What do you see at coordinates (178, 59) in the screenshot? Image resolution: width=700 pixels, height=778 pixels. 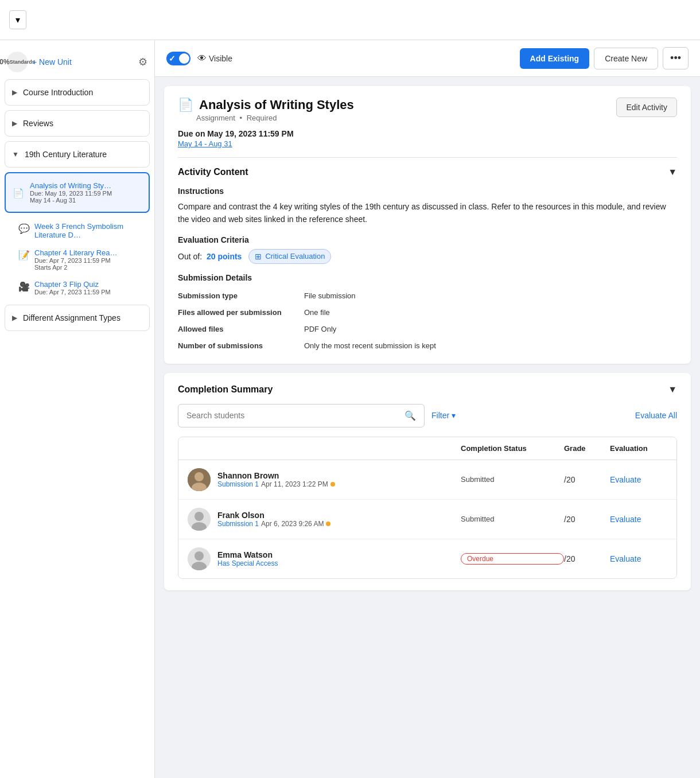 I see `visible-toggle: ✓` at bounding box center [178, 59].